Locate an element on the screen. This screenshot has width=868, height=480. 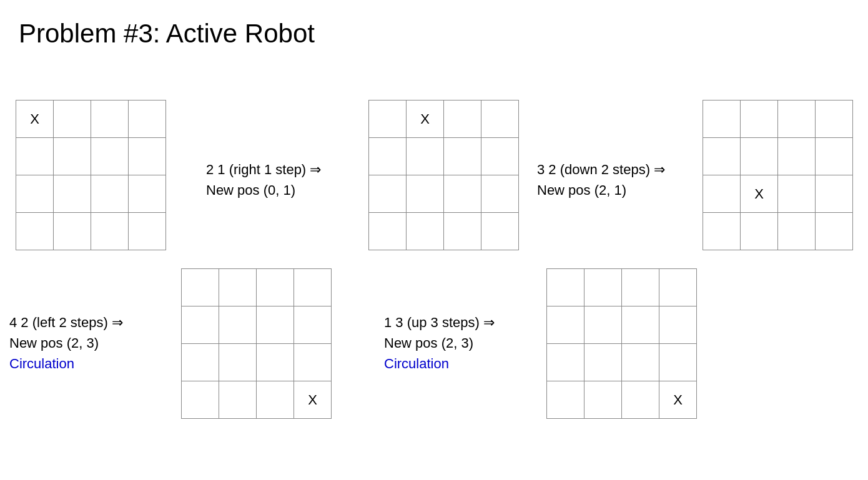
description-desc2: 3 2 (down 2 steps) ⇒New pos (1, 1) is located at coordinates (601, 180).